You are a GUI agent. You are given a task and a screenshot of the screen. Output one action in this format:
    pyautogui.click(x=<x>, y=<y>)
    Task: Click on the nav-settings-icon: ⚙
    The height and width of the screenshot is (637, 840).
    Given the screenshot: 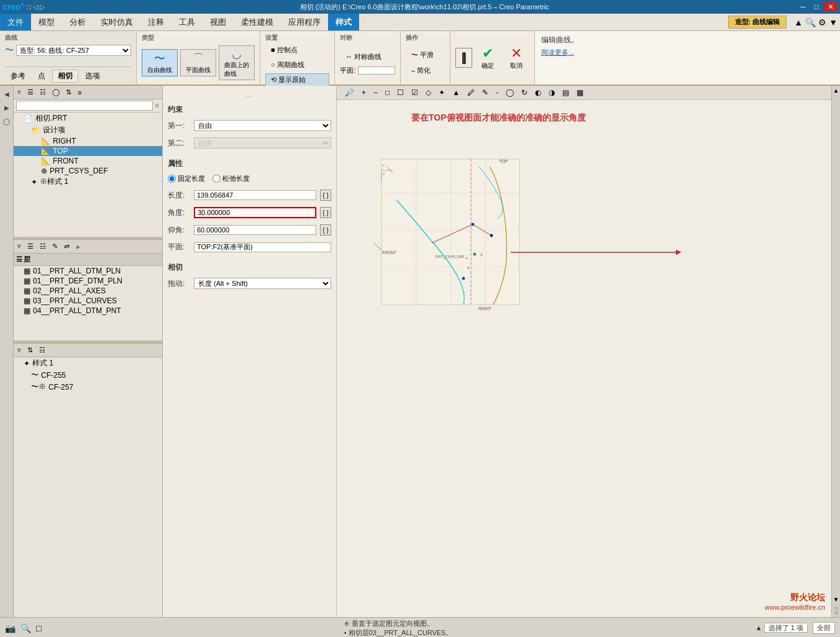 What is the action you would take?
    pyautogui.click(x=823, y=22)
    